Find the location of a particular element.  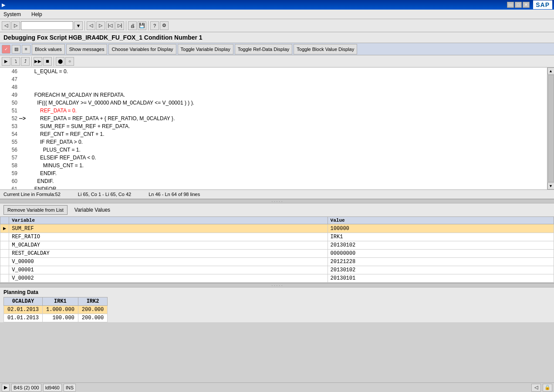

line-text: IF((( M_0CALDAY >= V_00000 AND M_0CALDAY… is located at coordinates (113, 103).